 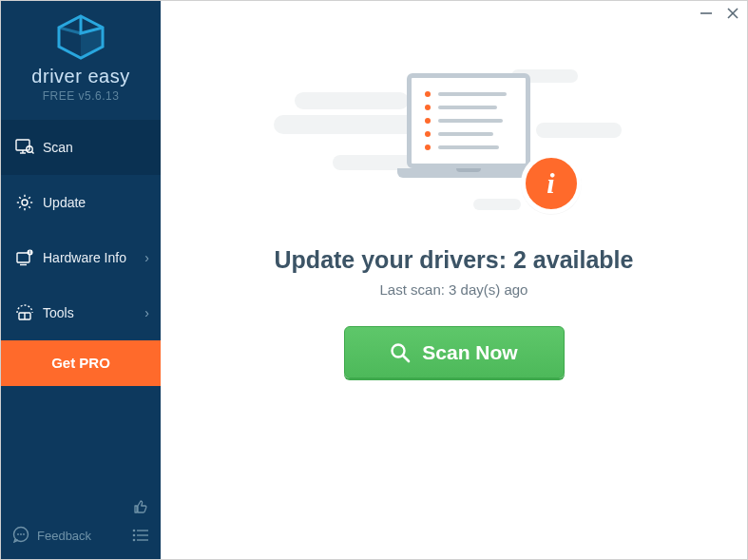 I want to click on nav-label: Hardware Info, so click(x=91, y=258).